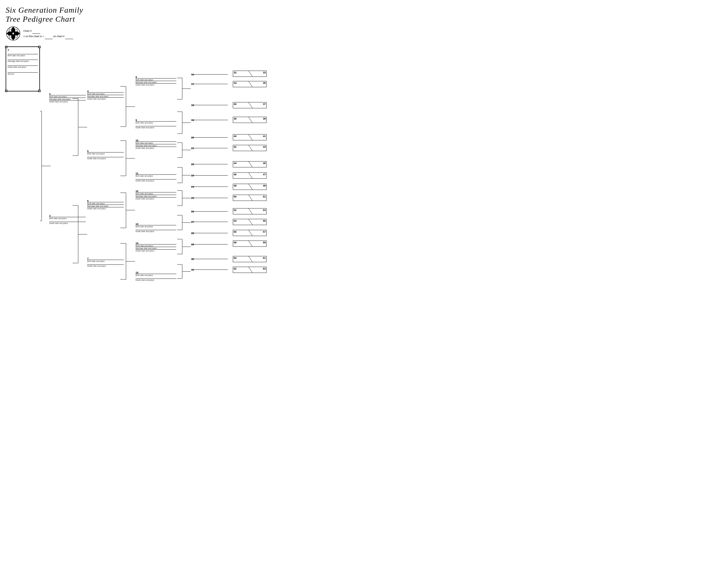 The image size is (703, 588). What do you see at coordinates (98, 96) in the screenshot?
I see `person-4-marriage: Marriage date and place` at bounding box center [98, 96].